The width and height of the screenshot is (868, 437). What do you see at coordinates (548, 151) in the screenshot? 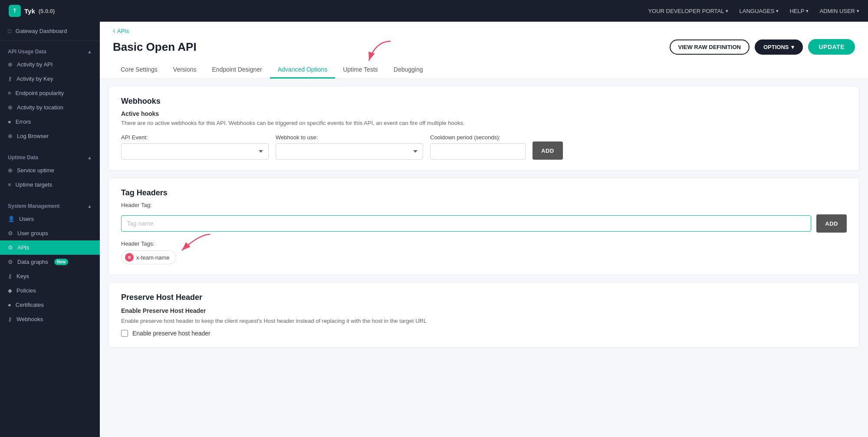
I see `webhooks-add-button: ADD` at bounding box center [548, 151].